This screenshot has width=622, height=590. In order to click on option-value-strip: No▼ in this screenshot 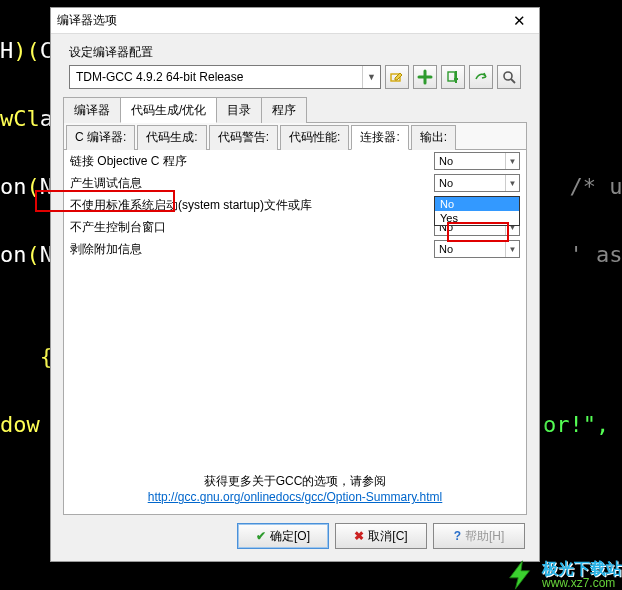, I will do `click(477, 249)`.